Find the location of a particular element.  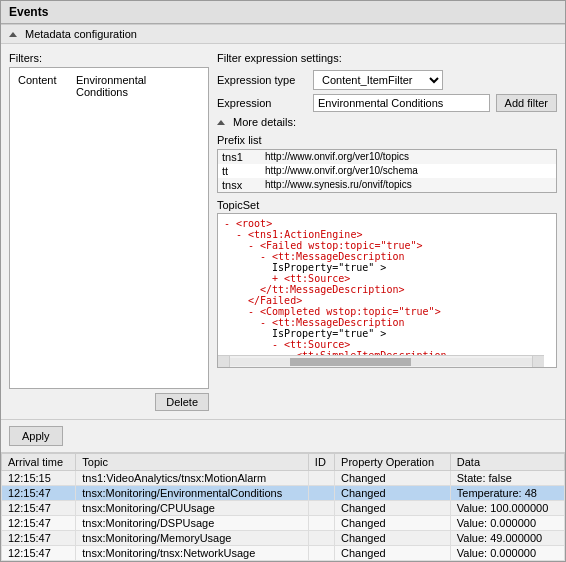

prefix-key-0: tns1 is located at coordinates (240, 157).